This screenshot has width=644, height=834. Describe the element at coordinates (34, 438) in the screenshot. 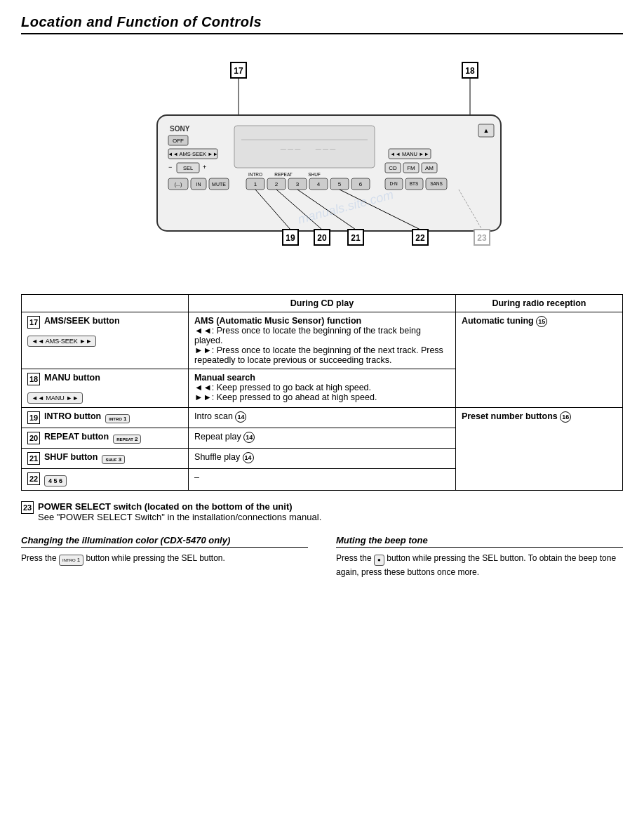

I see `callout-20: 20` at that location.